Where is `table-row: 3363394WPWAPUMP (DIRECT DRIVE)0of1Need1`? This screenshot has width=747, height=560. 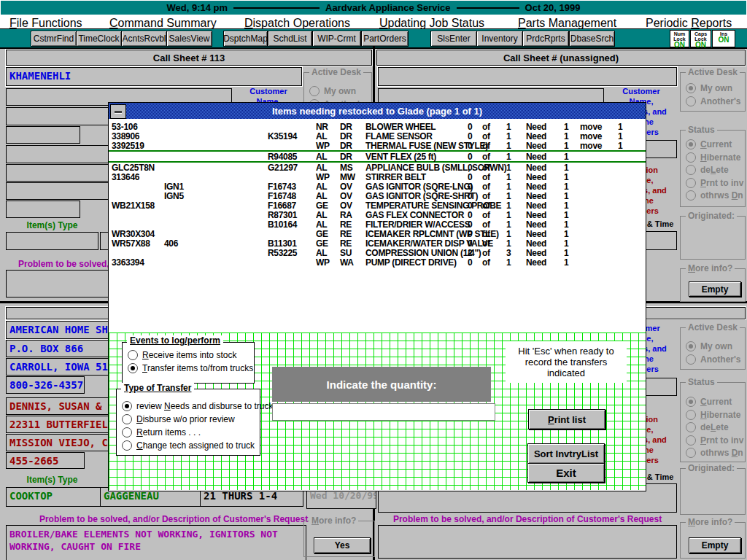 table-row: 3363394WPWAPUMP (DIRECT DRIVE)0of1Need1 is located at coordinates (377, 262).